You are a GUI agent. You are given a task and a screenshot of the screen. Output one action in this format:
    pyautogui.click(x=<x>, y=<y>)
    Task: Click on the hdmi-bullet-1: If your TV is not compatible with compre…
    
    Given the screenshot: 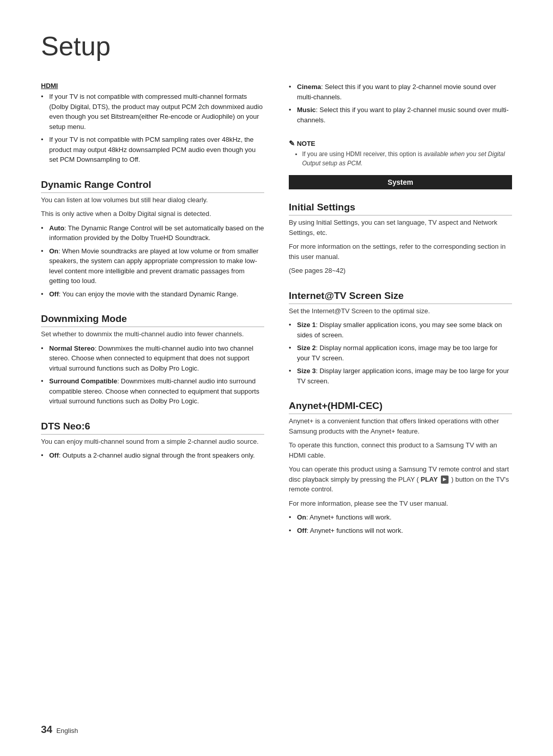 What is the action you would take?
    pyautogui.click(x=153, y=112)
    